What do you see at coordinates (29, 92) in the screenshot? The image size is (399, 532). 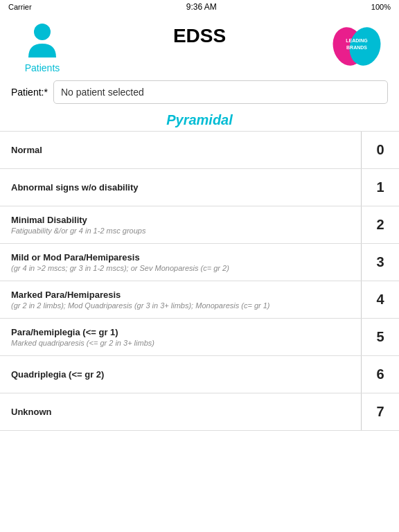 I see `patient-field-label: Patient:*` at bounding box center [29, 92].